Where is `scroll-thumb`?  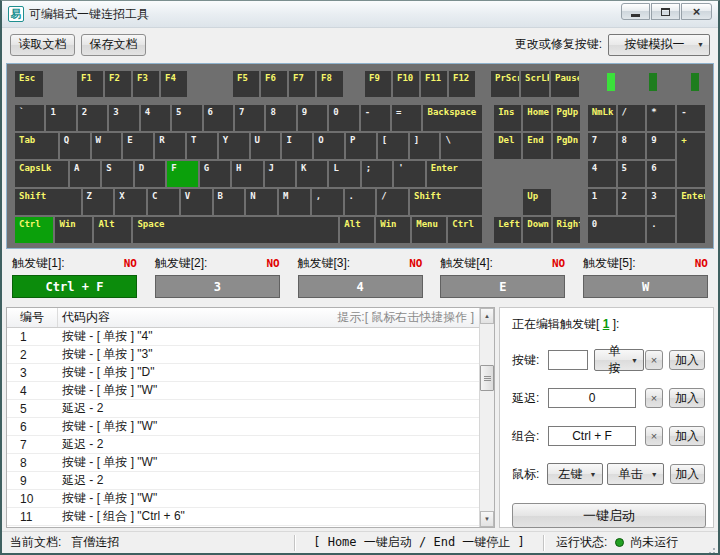 scroll-thumb is located at coordinates (487, 378).